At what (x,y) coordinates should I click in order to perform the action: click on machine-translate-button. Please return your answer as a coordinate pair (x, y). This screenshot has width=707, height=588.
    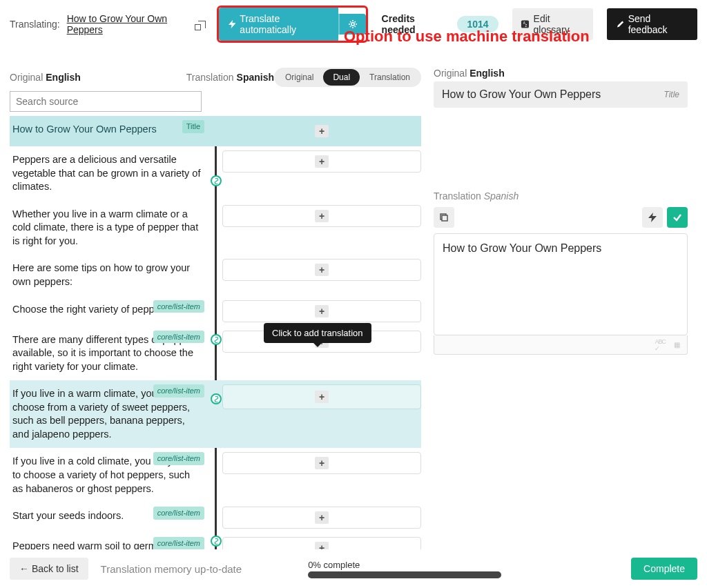
    Looking at the image, I should click on (652, 217).